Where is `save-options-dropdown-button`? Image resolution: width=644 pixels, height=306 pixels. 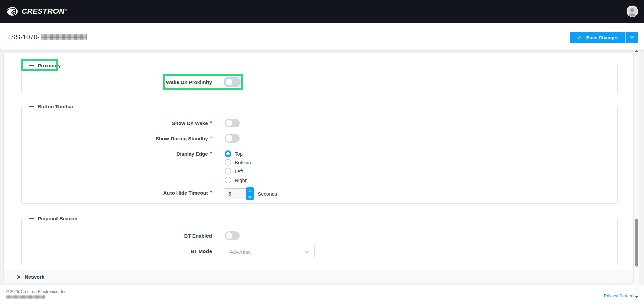 save-options-dropdown-button is located at coordinates (632, 38).